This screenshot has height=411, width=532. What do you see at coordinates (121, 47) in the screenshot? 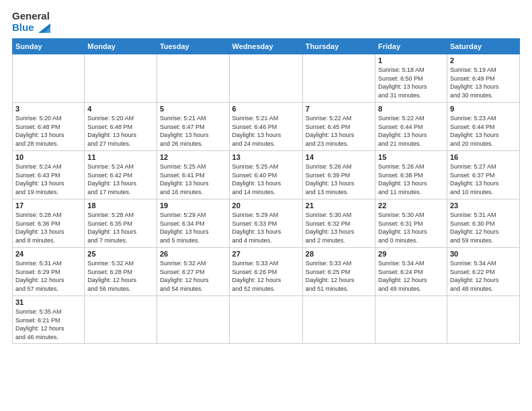
I see `col-header-monday: Monday` at bounding box center [121, 47].